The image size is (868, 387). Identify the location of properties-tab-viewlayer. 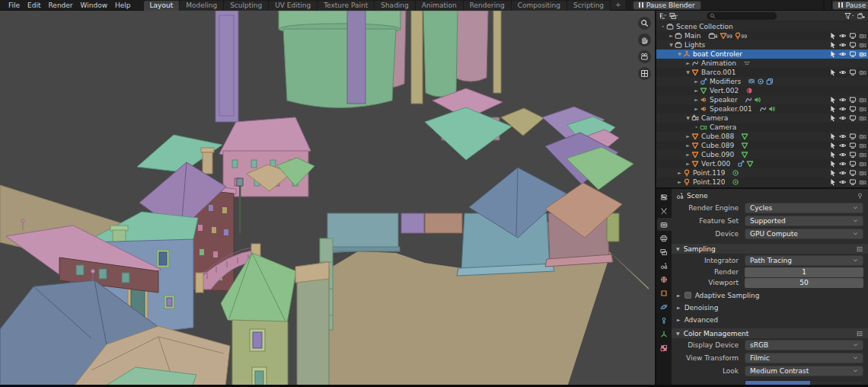
(664, 251).